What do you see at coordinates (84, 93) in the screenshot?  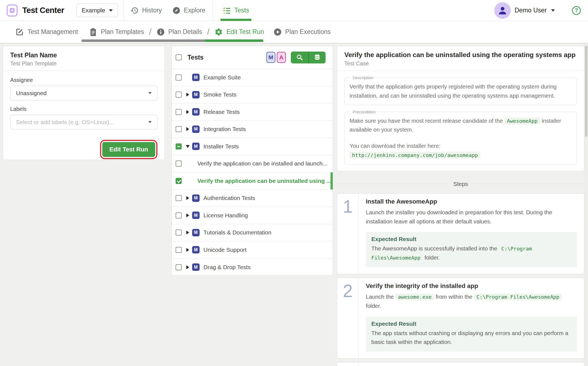 I see `assignee-select: Unassigned` at bounding box center [84, 93].